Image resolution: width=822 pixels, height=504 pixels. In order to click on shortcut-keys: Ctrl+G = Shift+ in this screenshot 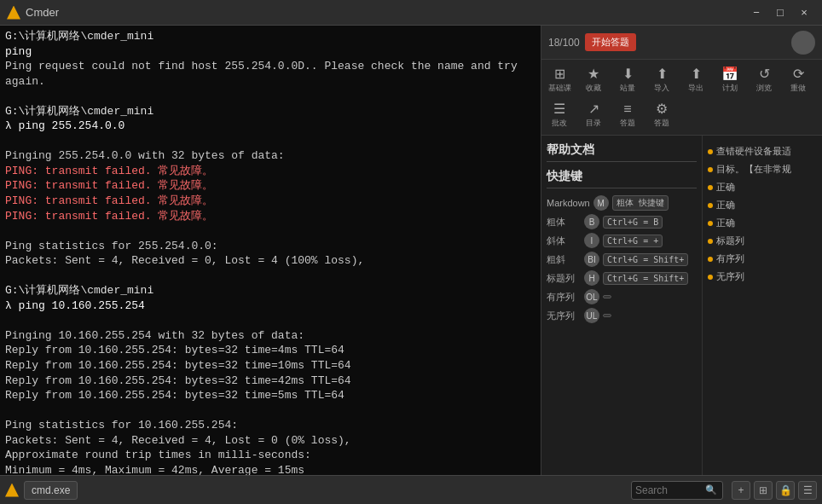, I will do `click(645, 278)`.